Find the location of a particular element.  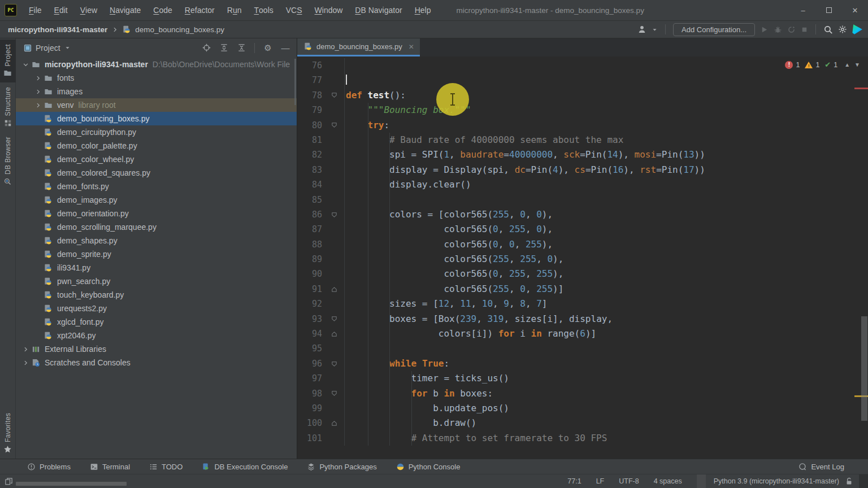

tree-item-urequests2-py: urequests2.py is located at coordinates (156, 308).